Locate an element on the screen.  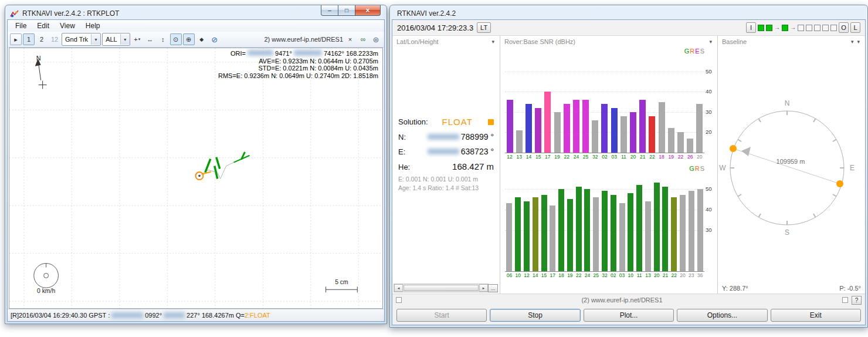
compass-west-label: W is located at coordinates (723, 168).